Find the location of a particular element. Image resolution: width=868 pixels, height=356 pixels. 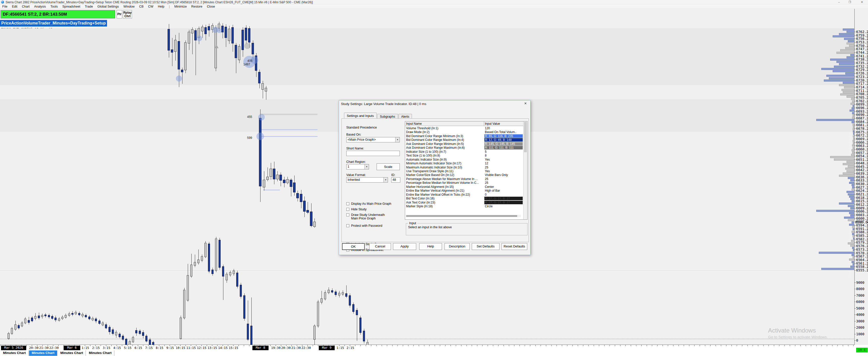

input-row: Ask Text Color (In:23)R: 27, G: 27, B: 2… is located at coordinates (464, 203).